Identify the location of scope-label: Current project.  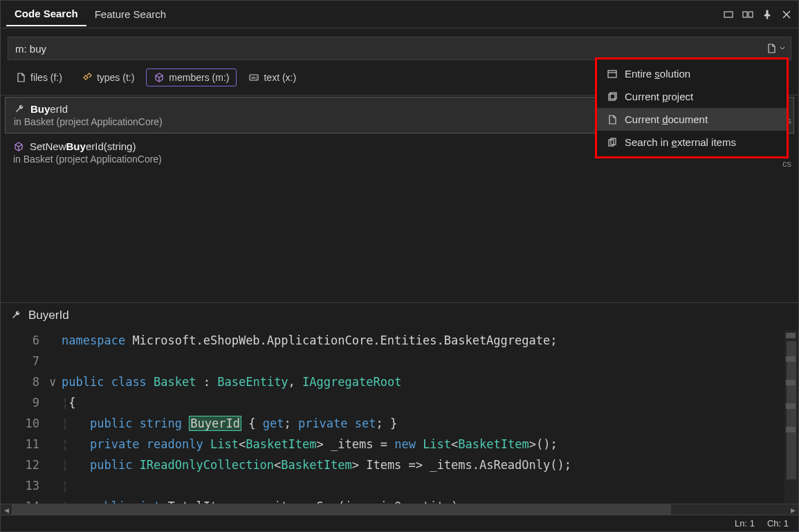
(659, 97).